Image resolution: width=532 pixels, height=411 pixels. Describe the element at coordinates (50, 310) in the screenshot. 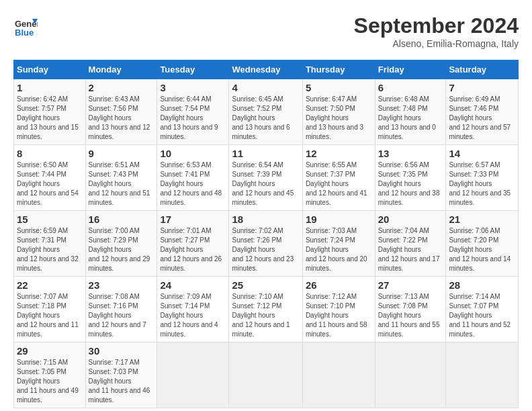

I see `calendar-cell: 22Sunrise: 7:07 AMSunset: 7:18 PMDayligh…` at that location.